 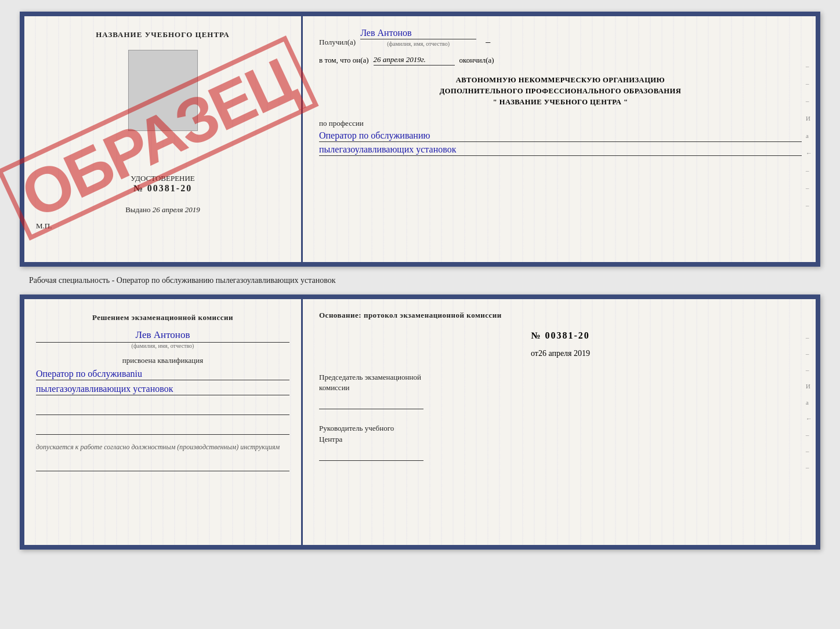 I want to click on date-line: в том, что он(а) 26 апреля 2019г. окончи…, so click(x=560, y=60).